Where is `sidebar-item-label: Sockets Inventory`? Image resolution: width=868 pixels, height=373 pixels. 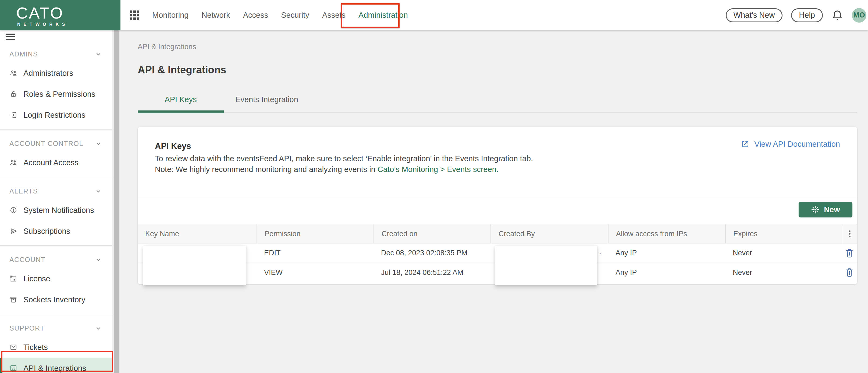
sidebar-item-label: Sockets Inventory is located at coordinates (55, 300).